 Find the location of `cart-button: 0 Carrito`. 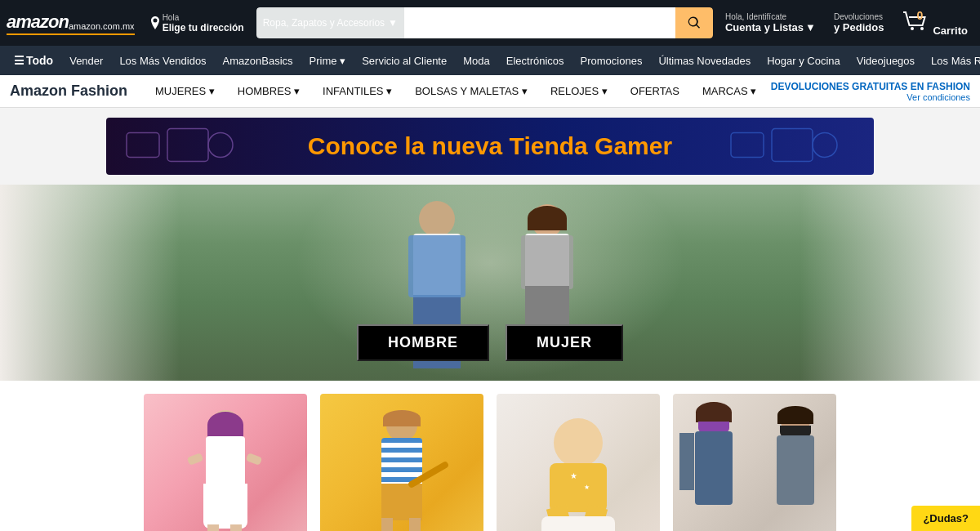

cart-button: 0 Carrito is located at coordinates (934, 23).